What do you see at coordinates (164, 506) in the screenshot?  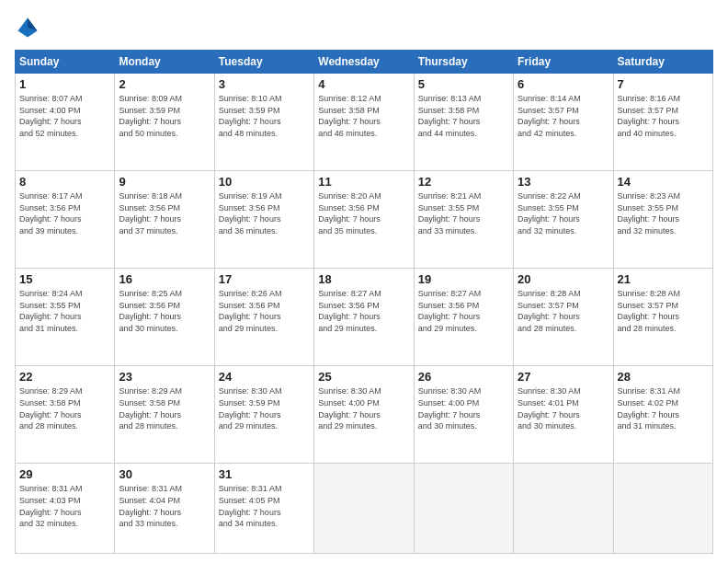 I see `day-info: Sunrise: 8:31 AM Sunset: 4:04 PM Dayligh…` at bounding box center [164, 506].